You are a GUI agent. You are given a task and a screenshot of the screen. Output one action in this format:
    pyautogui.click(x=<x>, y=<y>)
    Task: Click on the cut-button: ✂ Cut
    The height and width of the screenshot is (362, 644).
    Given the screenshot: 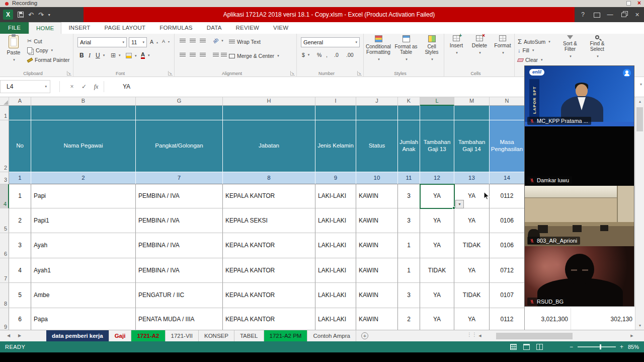 What is the action you would take?
    pyautogui.click(x=35, y=41)
    